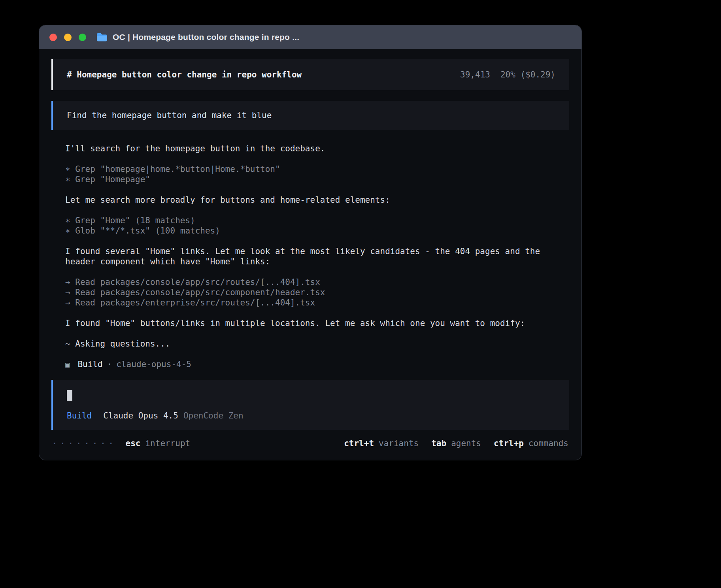 The image size is (721, 588). Describe the element at coordinates (53, 37) in the screenshot. I see `close-button` at that location.